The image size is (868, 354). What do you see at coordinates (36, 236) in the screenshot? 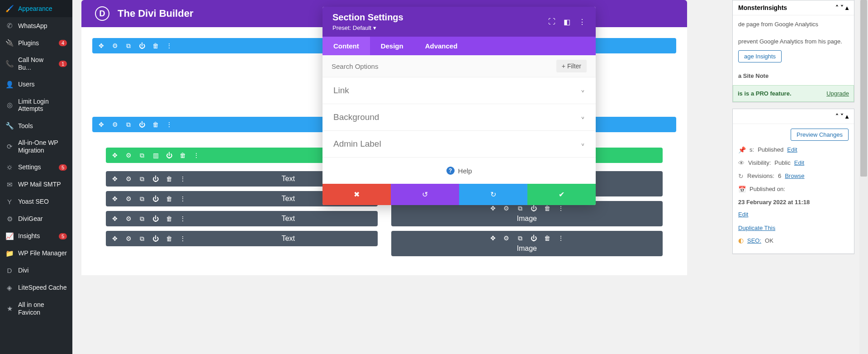
I see `sidebar-item-insights: 📈Insights5` at bounding box center [36, 236].